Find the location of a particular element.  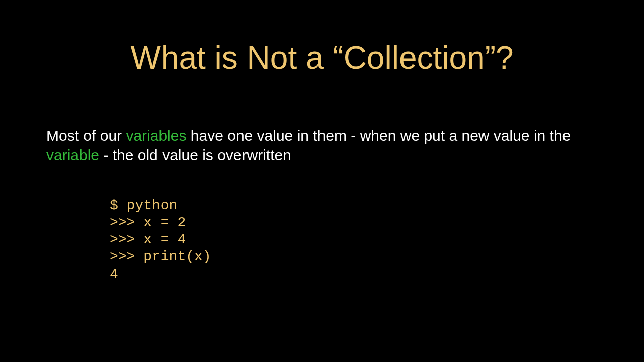

body-highlight-2: variable is located at coordinates (72, 155).